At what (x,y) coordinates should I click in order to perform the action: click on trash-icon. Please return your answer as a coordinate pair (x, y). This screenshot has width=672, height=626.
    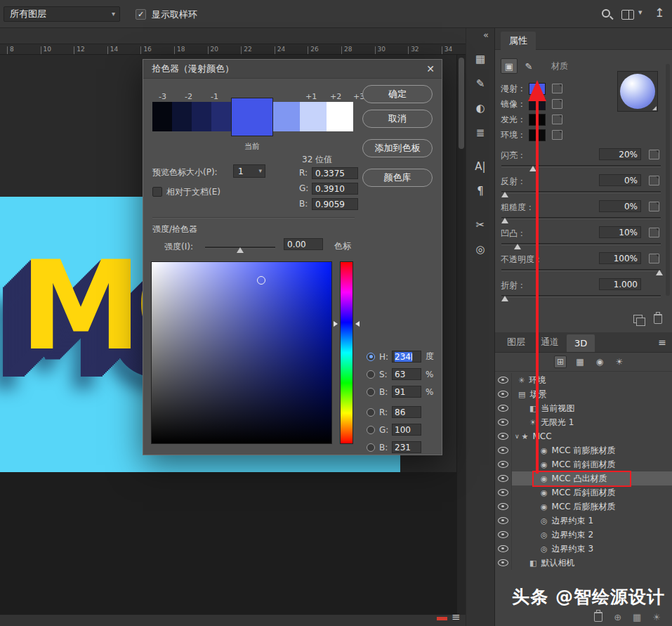
    Looking at the image, I should click on (598, 617).